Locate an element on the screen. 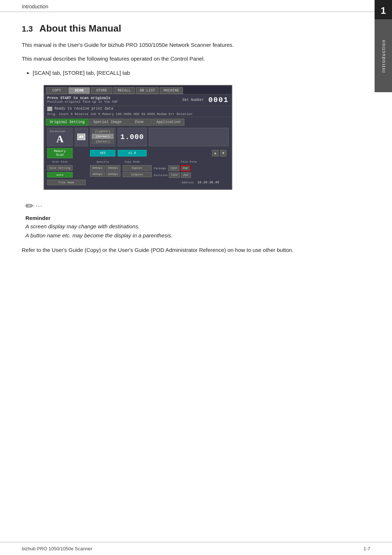 Image resolution: width=392 pixels, height=555 pixels. tiff-btn: TIFF is located at coordinates (173, 168).